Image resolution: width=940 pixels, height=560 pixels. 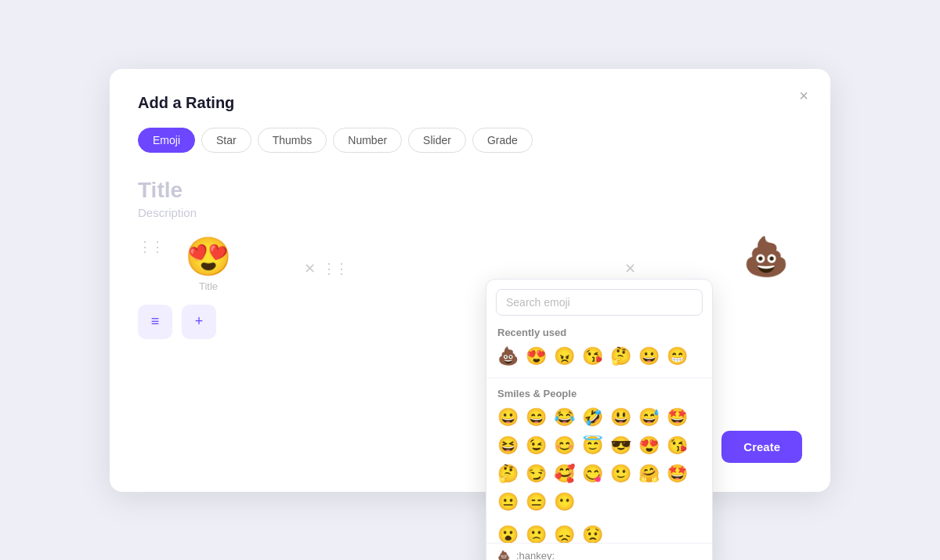 What do you see at coordinates (761, 446) in the screenshot?
I see `create-button: Create` at bounding box center [761, 446].